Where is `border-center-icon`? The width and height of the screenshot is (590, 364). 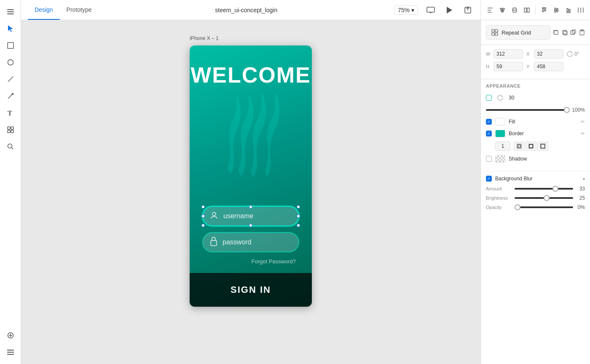 border-center-icon is located at coordinates (531, 146).